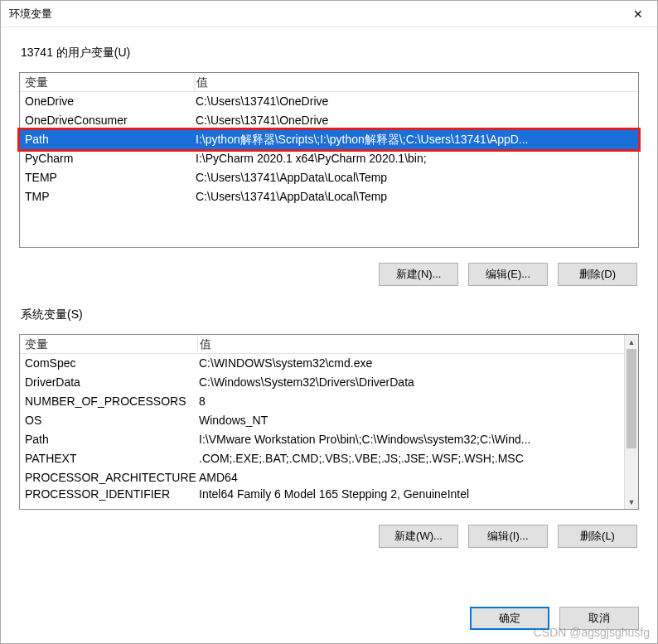 Image resolution: width=658 pixels, height=644 pixels. What do you see at coordinates (638, 14) in the screenshot?
I see `close-button: ✕` at bounding box center [638, 14].